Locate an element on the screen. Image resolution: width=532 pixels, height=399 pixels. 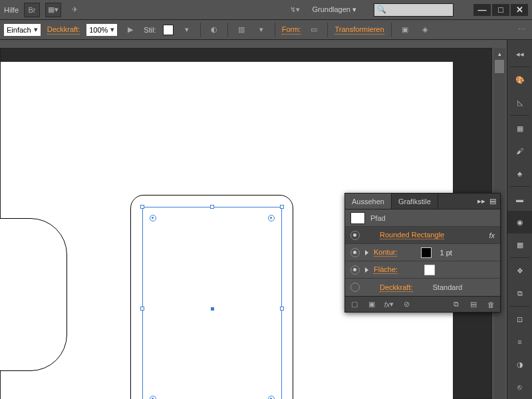
shape-link: Form: is located at coordinates (291, 30).